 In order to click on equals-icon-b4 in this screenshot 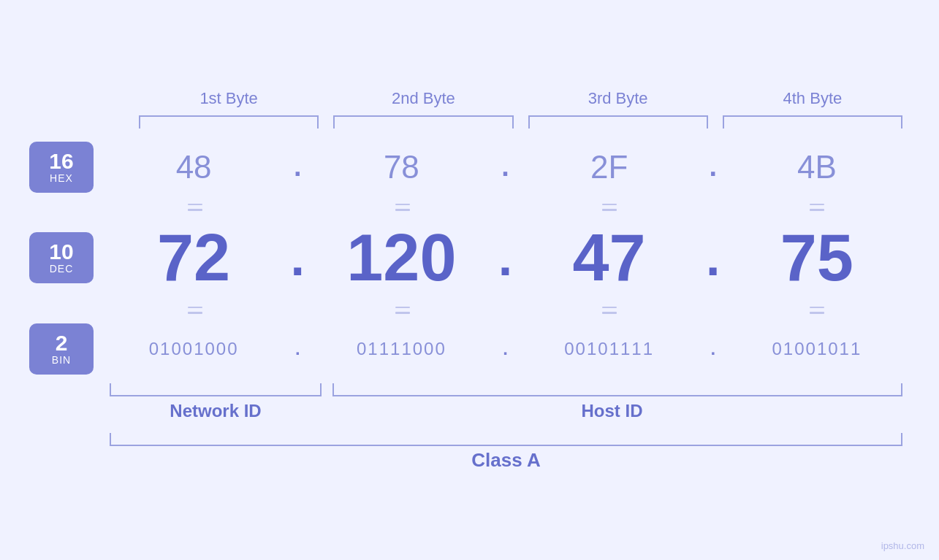, I will do `click(817, 310)`.